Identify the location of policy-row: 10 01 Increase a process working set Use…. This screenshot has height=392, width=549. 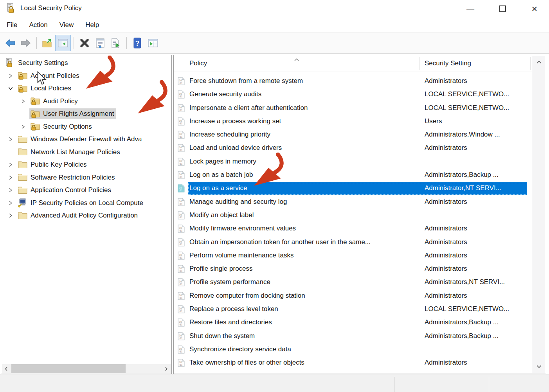
(353, 122).